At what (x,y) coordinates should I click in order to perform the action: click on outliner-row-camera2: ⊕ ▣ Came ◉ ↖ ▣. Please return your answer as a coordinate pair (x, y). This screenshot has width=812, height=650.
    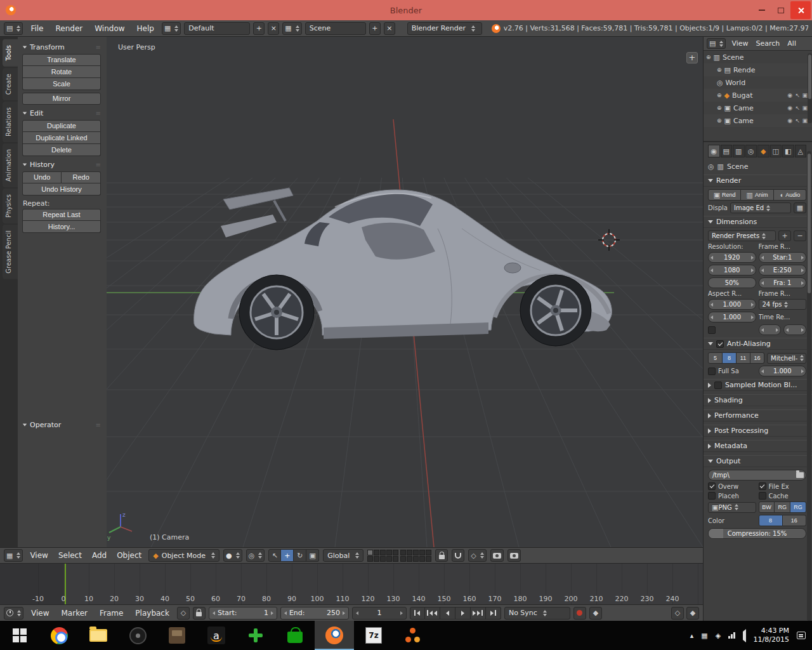
    Looking at the image, I should click on (757, 121).